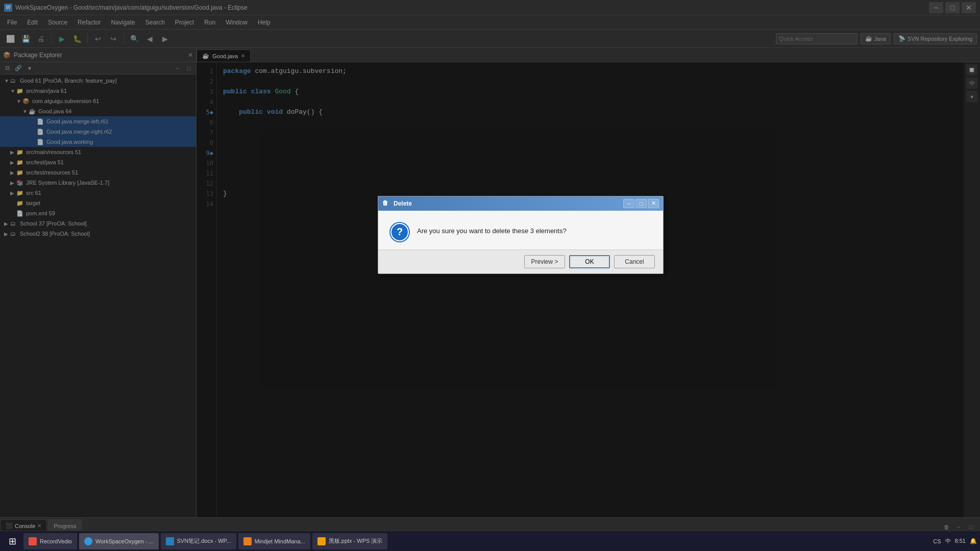 The image size is (980, 551). What do you see at coordinates (641, 204) in the screenshot?
I see `dialog-win-controls: − □ ✕` at bounding box center [641, 204].